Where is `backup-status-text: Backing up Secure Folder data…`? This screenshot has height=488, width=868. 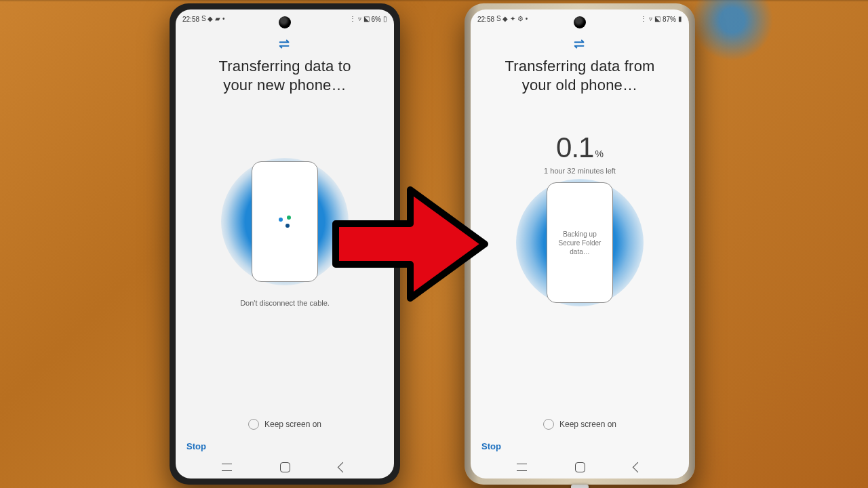 backup-status-text: Backing up Secure Folder data… is located at coordinates (580, 243).